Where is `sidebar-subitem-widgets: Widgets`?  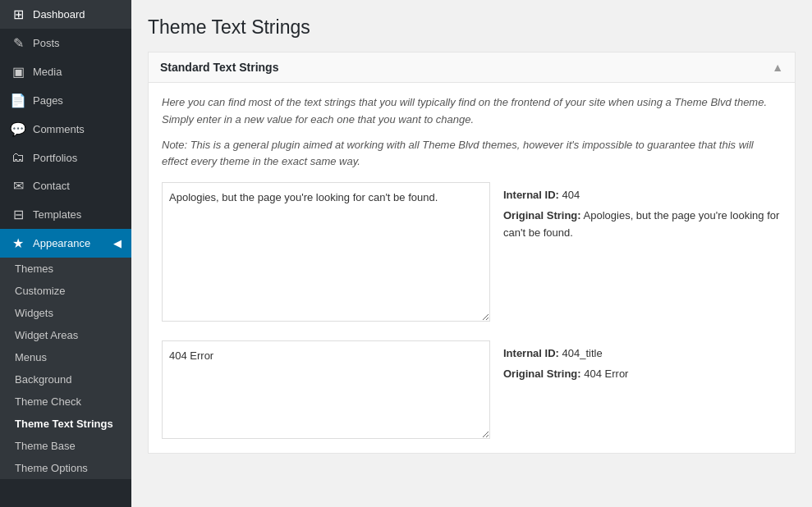
sidebar-subitem-widgets: Widgets is located at coordinates (66, 313).